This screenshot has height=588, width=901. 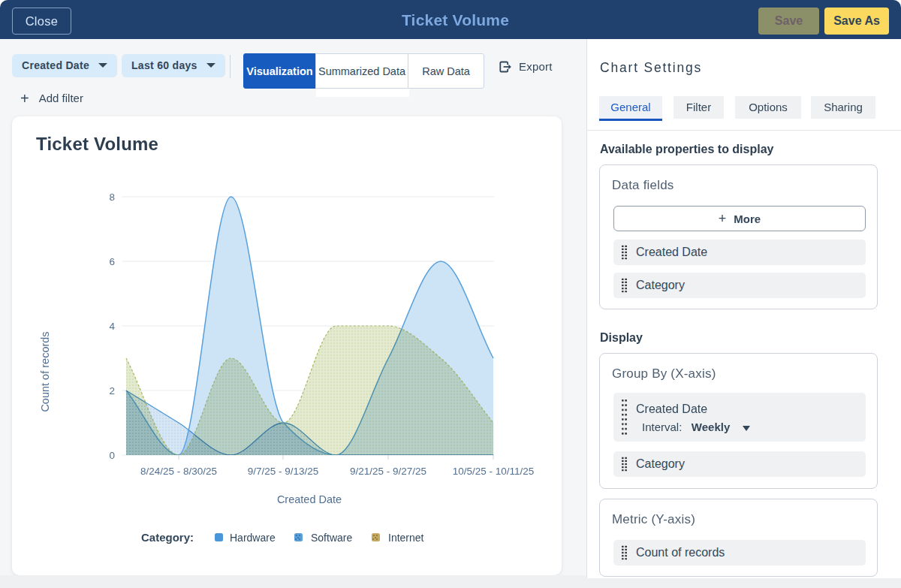 I want to click on svg-text: Count of records, so click(x=45, y=371).